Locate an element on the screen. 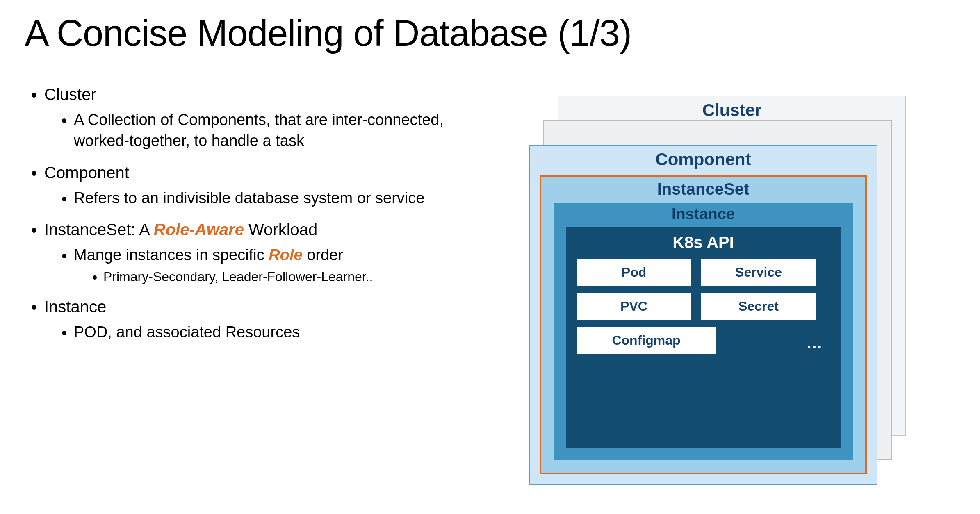 The width and height of the screenshot is (980, 514). api-item-service: Service is located at coordinates (759, 272).